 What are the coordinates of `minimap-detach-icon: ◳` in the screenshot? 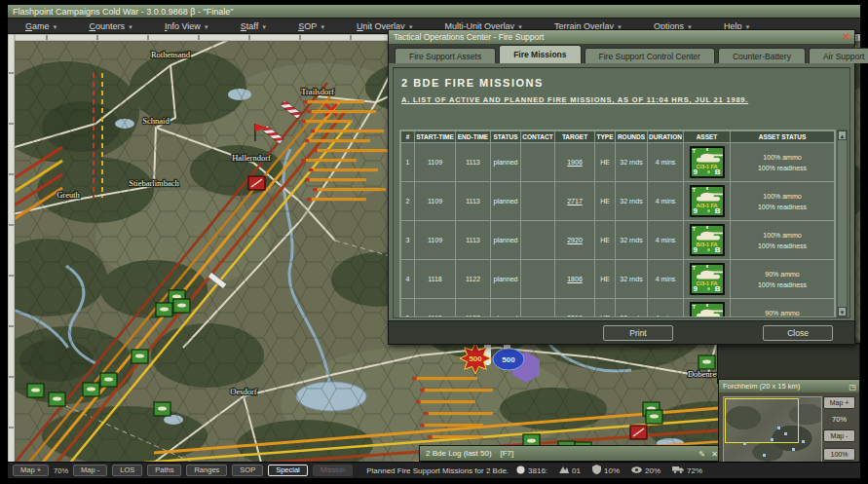 It's located at (852, 388).